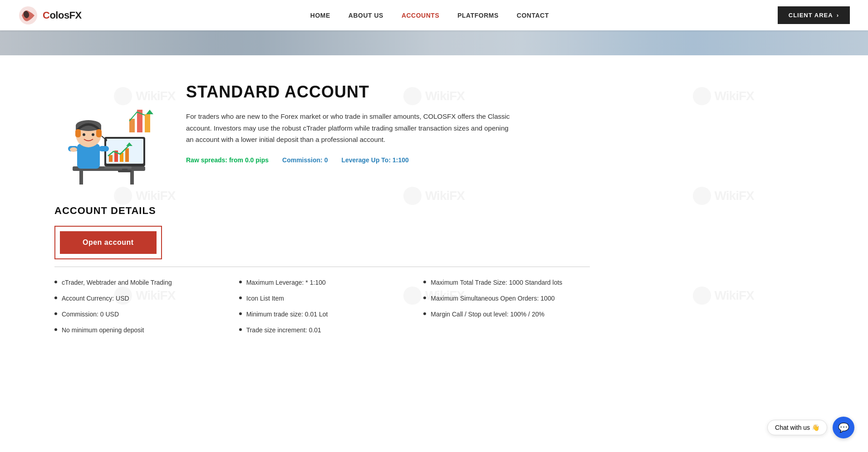 This screenshot has width=868, height=452. What do you see at coordinates (434, 43) in the screenshot?
I see `hero-banner` at bounding box center [434, 43].